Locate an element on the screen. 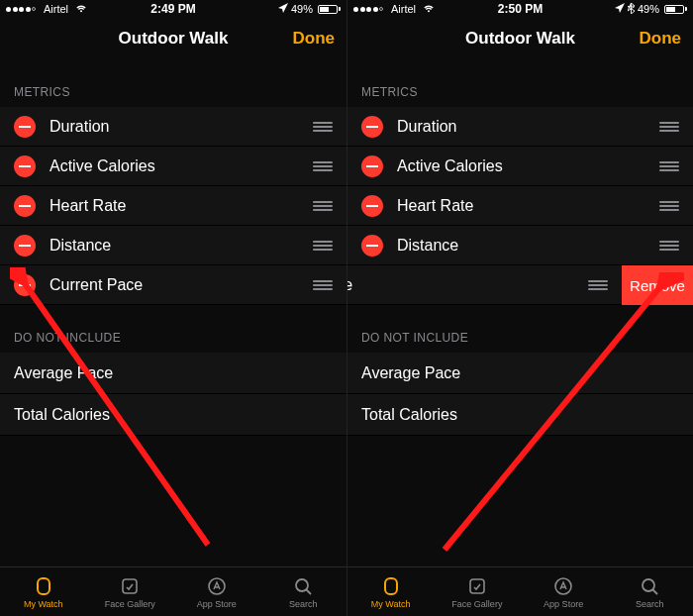 The image size is (693, 616). excluded-label: Average Pace is located at coordinates (411, 373).